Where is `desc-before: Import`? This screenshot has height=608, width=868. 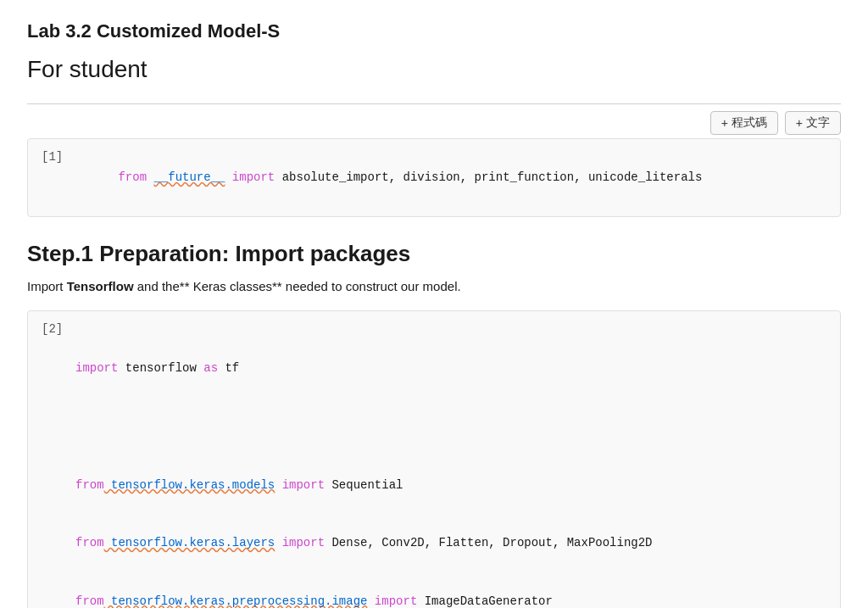 desc-before: Import is located at coordinates (47, 287).